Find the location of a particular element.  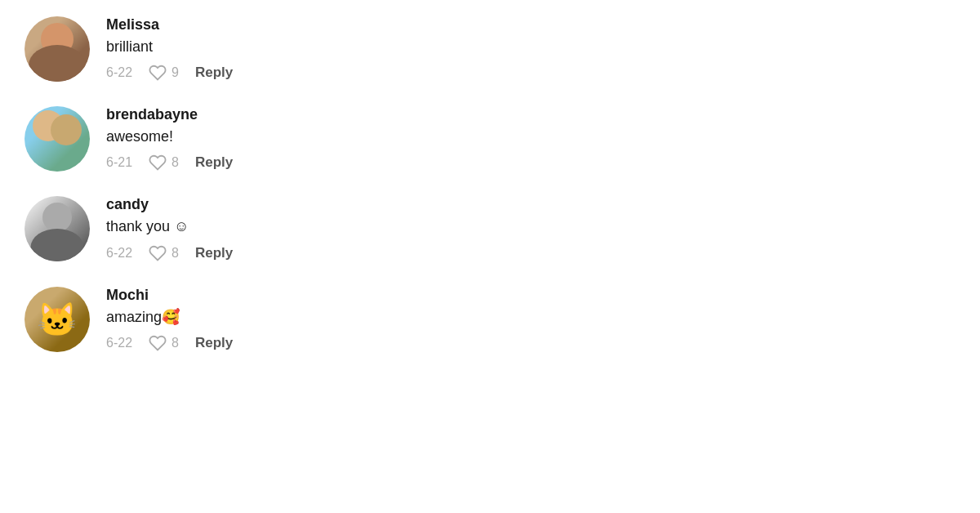

comment-content: candy thank you ☺ 6-22 8 Reply is located at coordinates (327, 229).